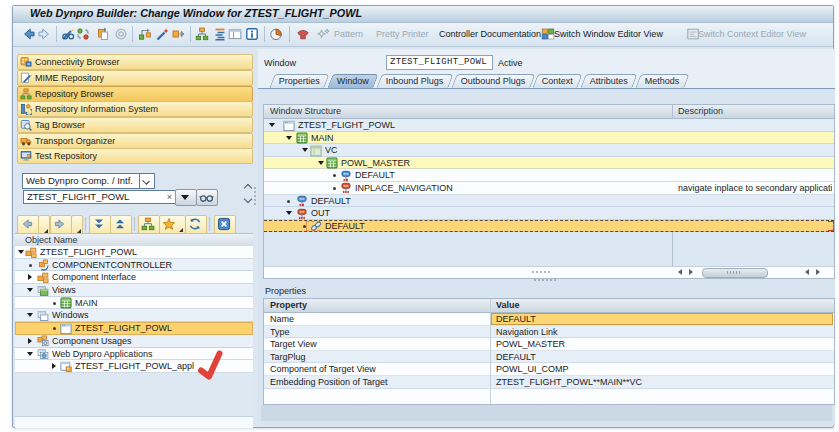  I want to click on tree-row: ZTEST_FLIGHT_POWL, so click(134, 252).